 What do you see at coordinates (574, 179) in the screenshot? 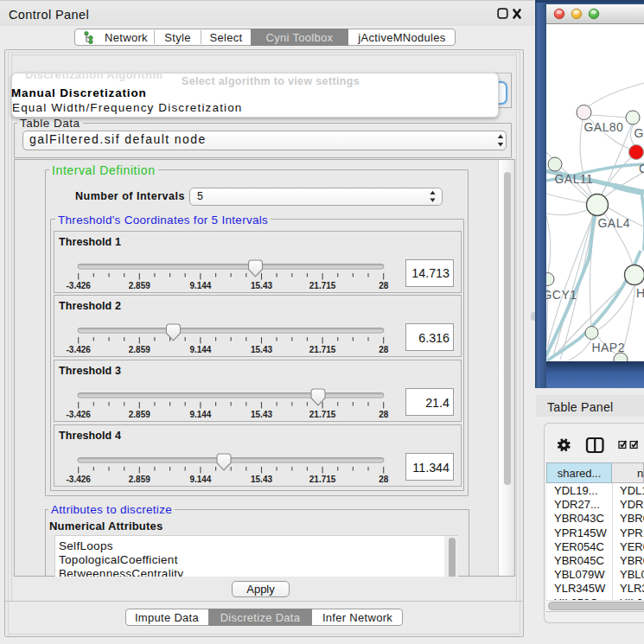
I see `svg-text: GAL11` at bounding box center [574, 179].